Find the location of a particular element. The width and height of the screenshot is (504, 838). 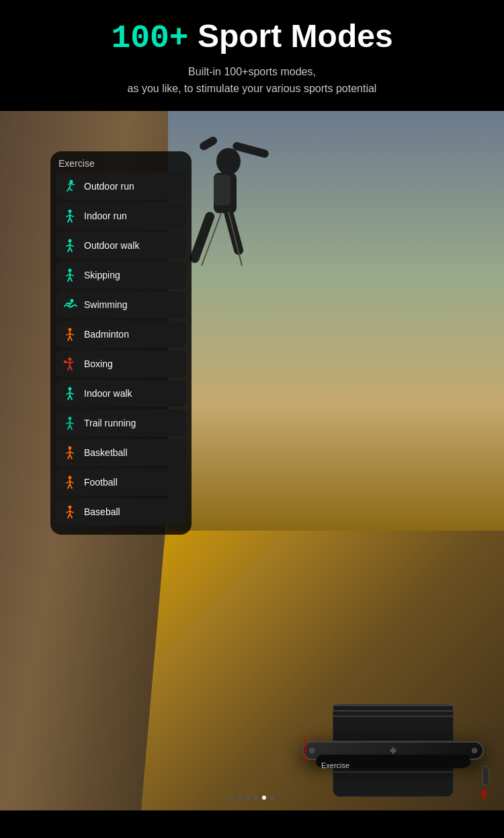

sport-item: Baseball is located at coordinates (121, 512).